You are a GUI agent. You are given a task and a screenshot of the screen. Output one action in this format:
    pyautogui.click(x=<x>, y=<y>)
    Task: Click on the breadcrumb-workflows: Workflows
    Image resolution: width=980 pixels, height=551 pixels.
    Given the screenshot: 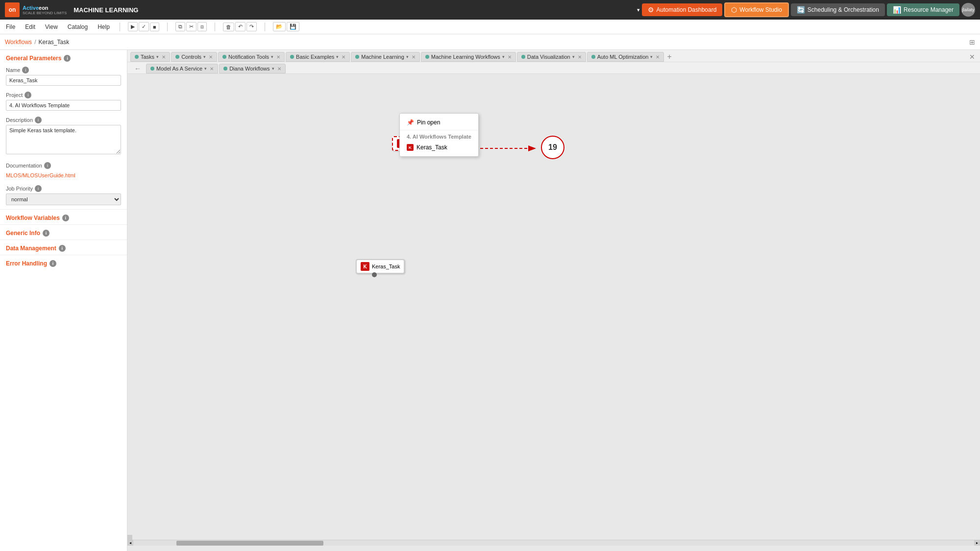 What is the action you would take?
    pyautogui.click(x=19, y=42)
    